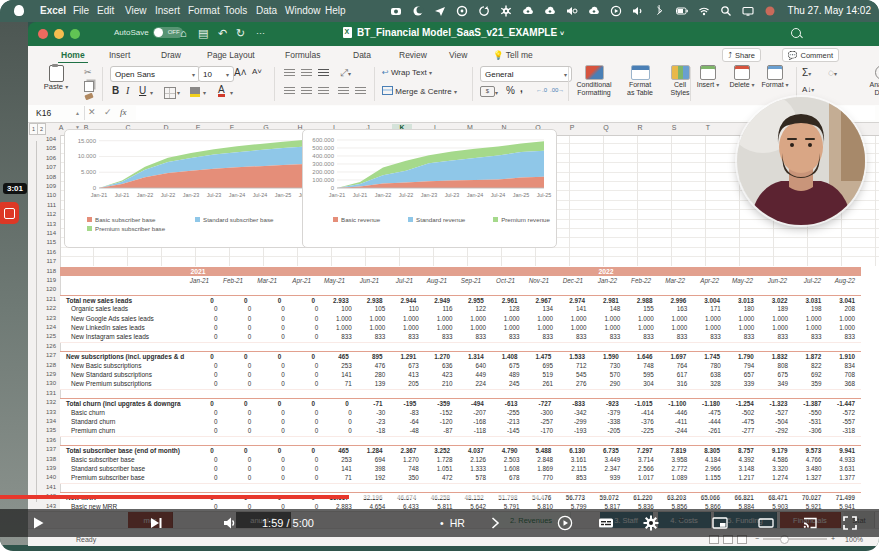  I want to click on cell: -338, so click(610, 422).